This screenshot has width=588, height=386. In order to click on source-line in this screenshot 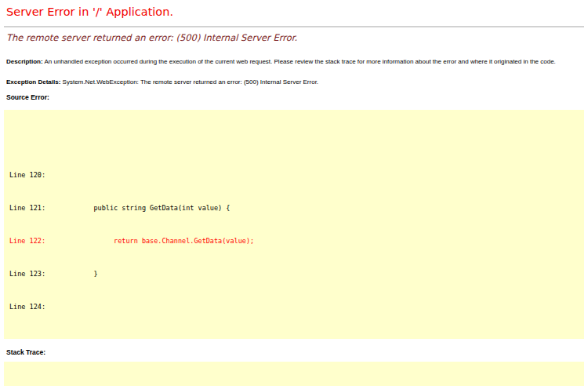, I will do `click(294, 142)`.